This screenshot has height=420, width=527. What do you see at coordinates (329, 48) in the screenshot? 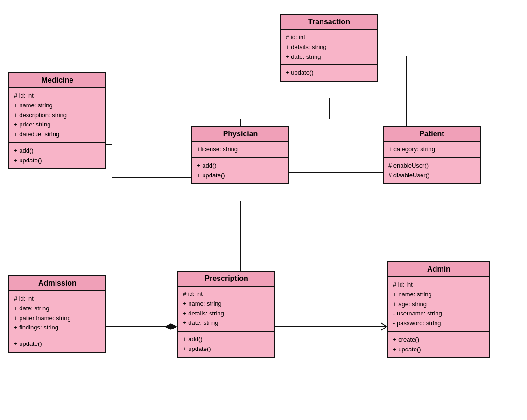
I see `transaction-attributes: # id: int + details: string + date: stri…` at bounding box center [329, 48].